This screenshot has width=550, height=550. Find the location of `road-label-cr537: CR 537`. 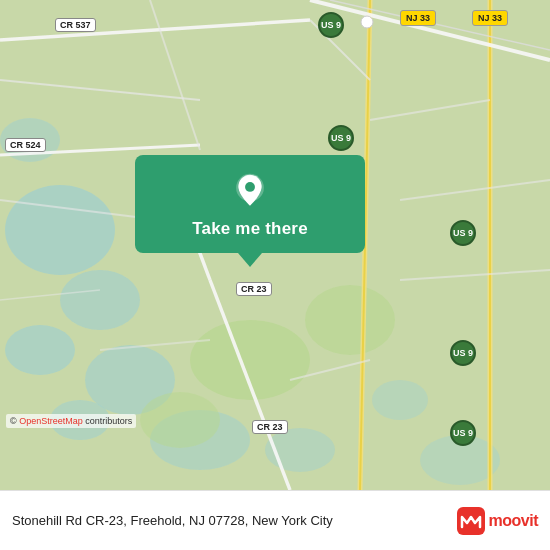

road-label-cr537: CR 537 is located at coordinates (76, 25).